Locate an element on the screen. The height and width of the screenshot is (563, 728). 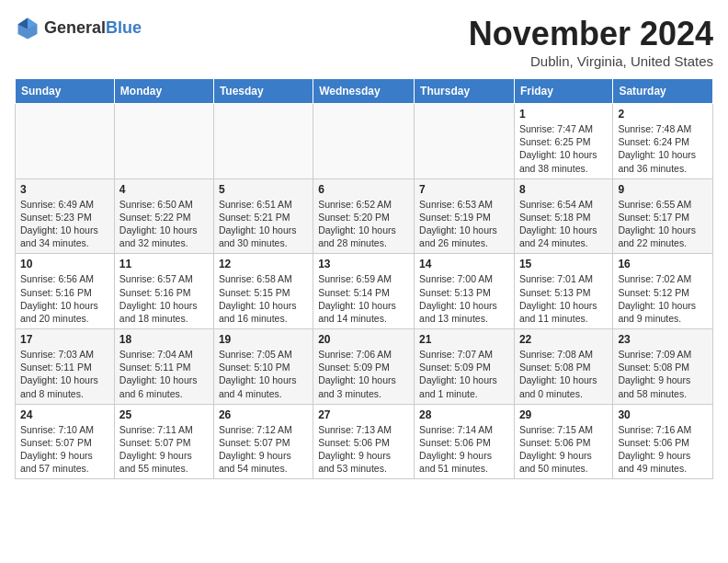
day-number: 23 is located at coordinates (663, 339).